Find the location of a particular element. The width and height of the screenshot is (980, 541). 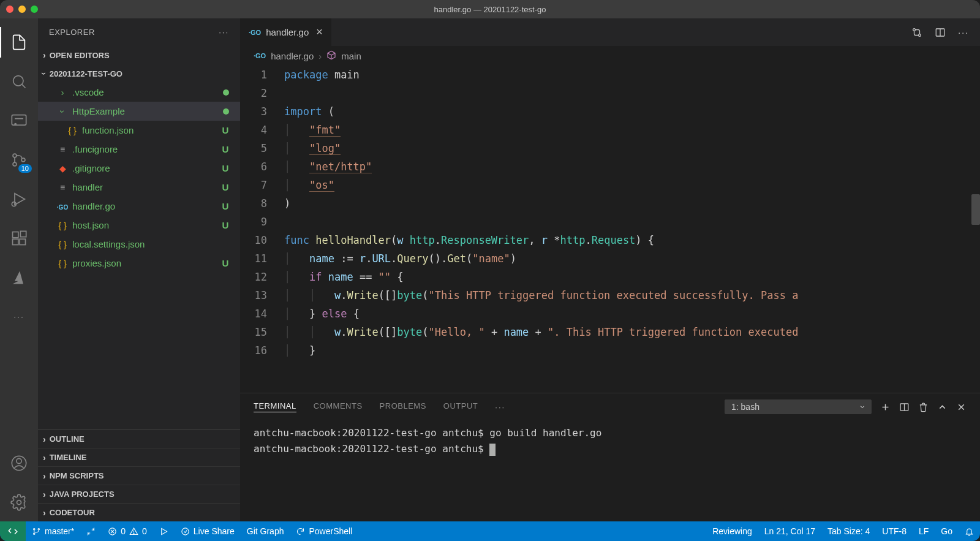

modified-dot is located at coordinates (226, 93).